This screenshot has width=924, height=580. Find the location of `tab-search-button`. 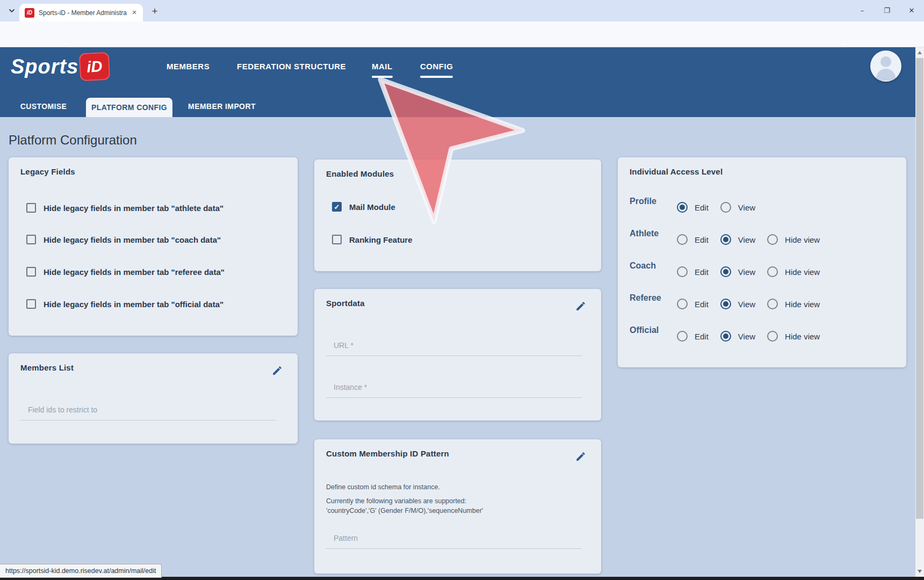

tab-search-button is located at coordinates (12, 11).